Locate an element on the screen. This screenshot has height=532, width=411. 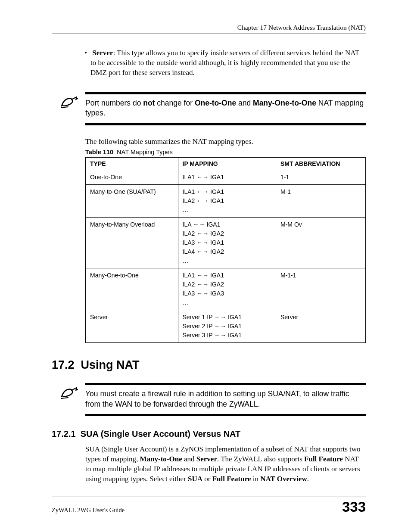
table-row: Many-to-One (SUA/PAT)ILA1 ←→ IGA1ILA2 ←→… is located at coordinates (226, 201).